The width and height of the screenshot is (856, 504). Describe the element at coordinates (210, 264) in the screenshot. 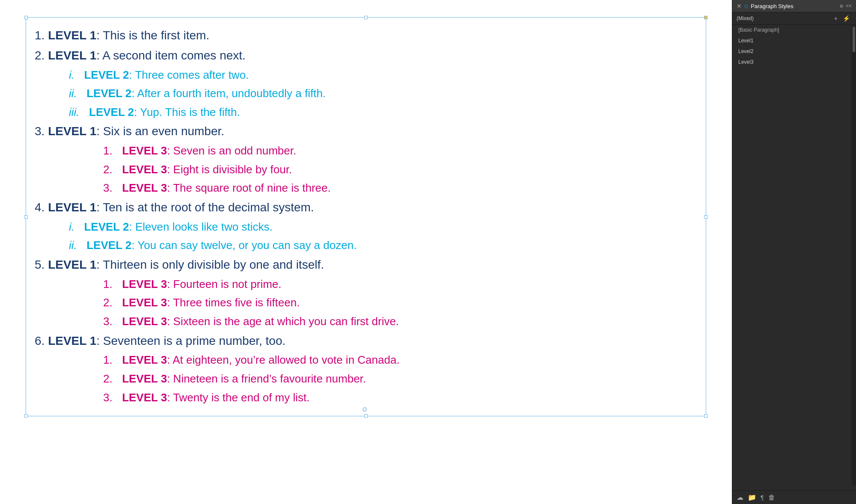

I see `item-text: : Thirteen is only divisible by one and …` at that location.